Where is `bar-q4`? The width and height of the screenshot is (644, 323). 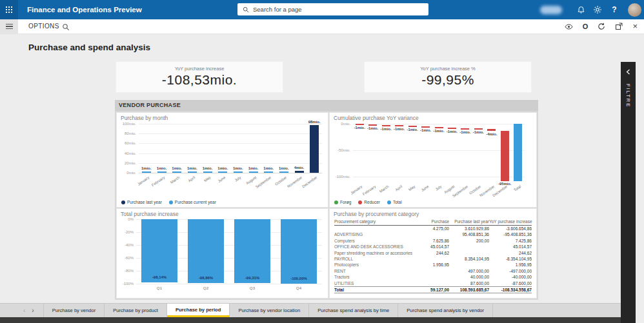
bar-q4 is located at coordinates (299, 251).